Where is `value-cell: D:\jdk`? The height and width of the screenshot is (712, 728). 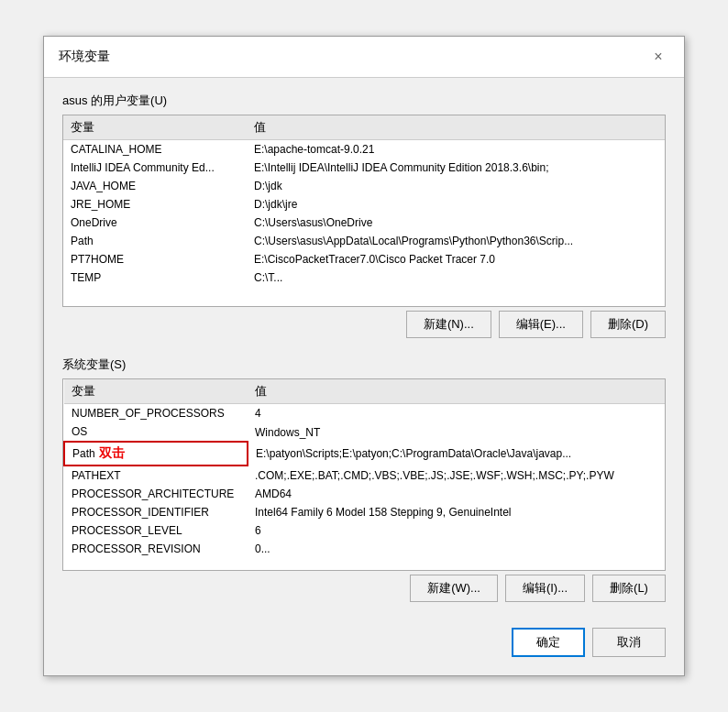
value-cell: D:\jdk is located at coordinates (456, 186).